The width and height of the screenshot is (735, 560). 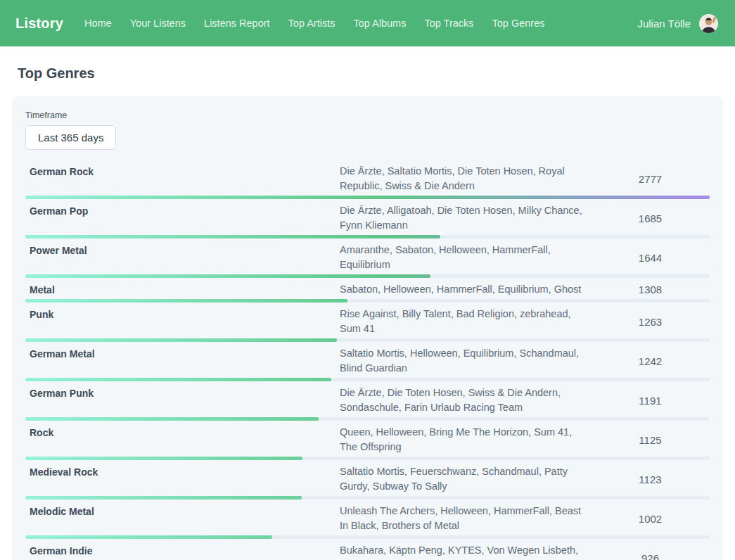 I want to click on nav-link-your-listens: Your Listens, so click(x=158, y=23).